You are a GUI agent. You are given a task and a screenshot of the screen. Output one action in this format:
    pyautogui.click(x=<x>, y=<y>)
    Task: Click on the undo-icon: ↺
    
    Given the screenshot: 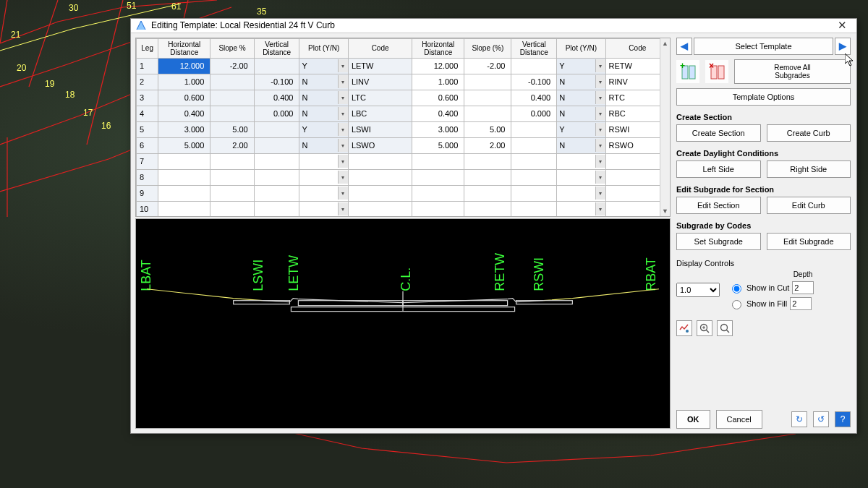 What is the action you would take?
    pyautogui.click(x=821, y=419)
    